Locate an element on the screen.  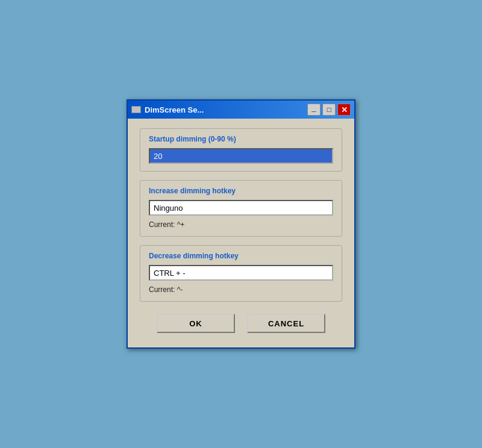
minimize-button: _ is located at coordinates (314, 110).